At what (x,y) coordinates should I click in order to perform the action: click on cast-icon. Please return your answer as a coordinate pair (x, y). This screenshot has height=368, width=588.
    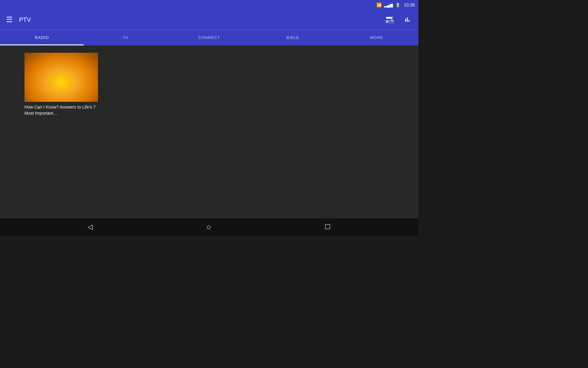
    Looking at the image, I should click on (390, 20).